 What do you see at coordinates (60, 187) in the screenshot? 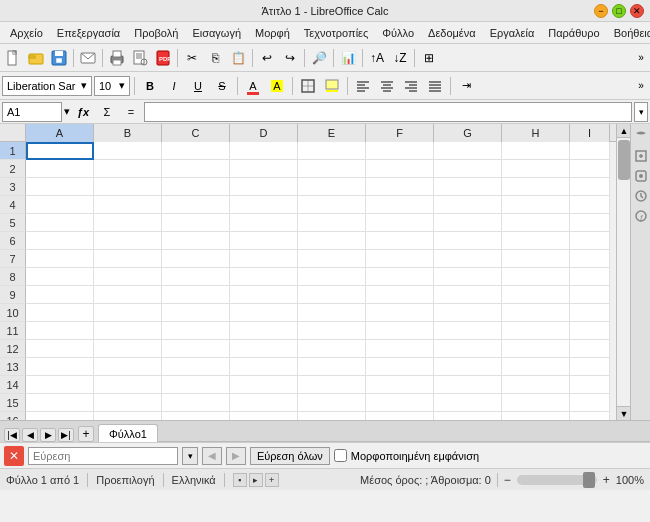
I see `cell-A3` at bounding box center [60, 187].